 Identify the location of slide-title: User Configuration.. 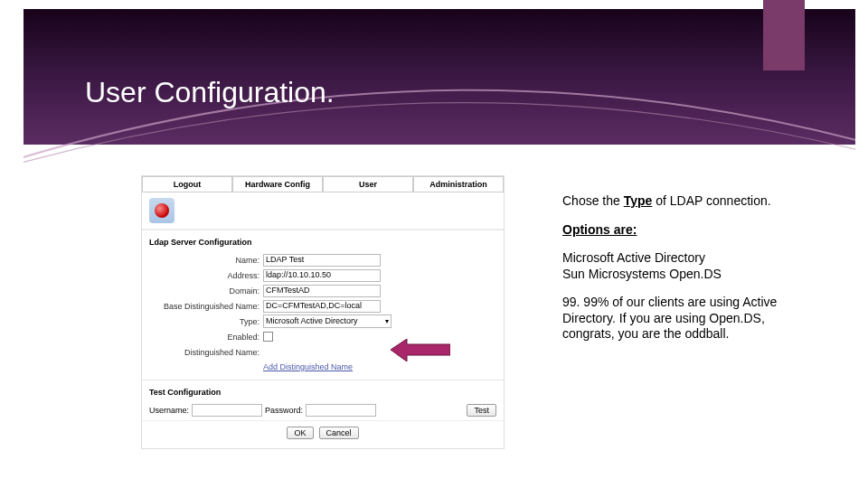
(210, 92).